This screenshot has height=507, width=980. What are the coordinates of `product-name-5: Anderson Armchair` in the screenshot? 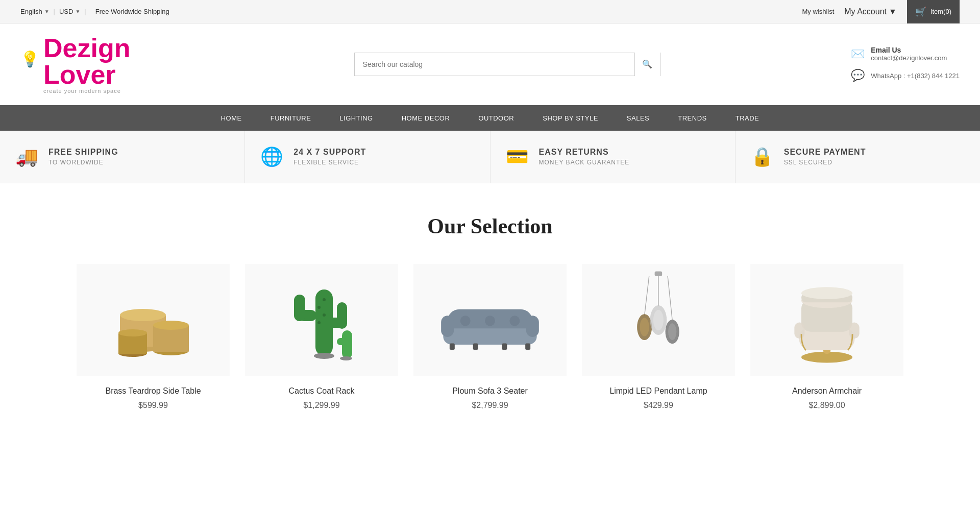 It's located at (827, 391).